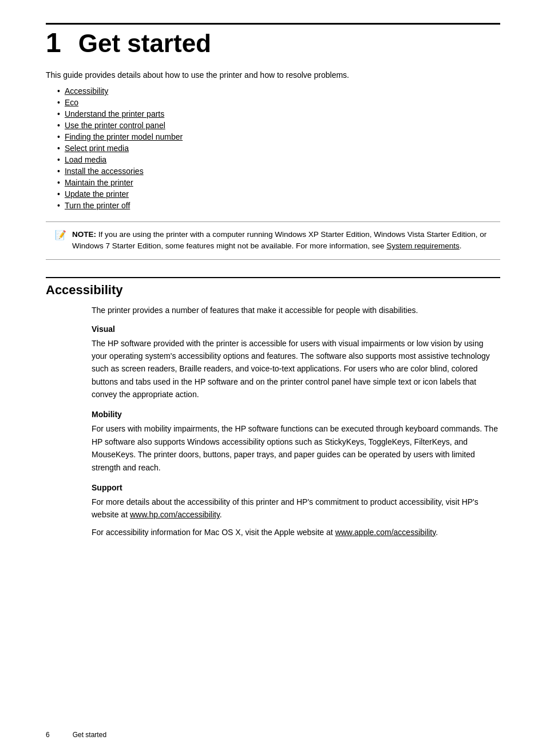  Describe the element at coordinates (296, 532) in the screenshot. I see `support-text2: For accessibility information for Mac OS…` at that location.